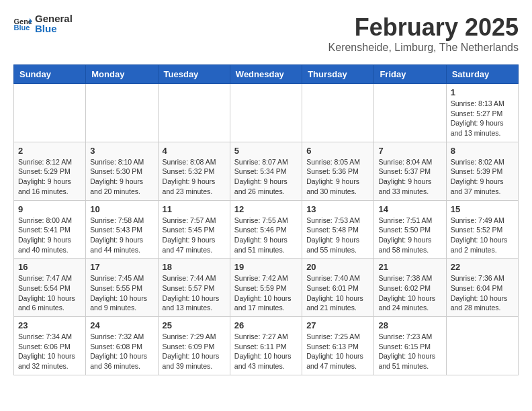  Describe the element at coordinates (50, 267) in the screenshot. I see `day-number: 16` at that location.